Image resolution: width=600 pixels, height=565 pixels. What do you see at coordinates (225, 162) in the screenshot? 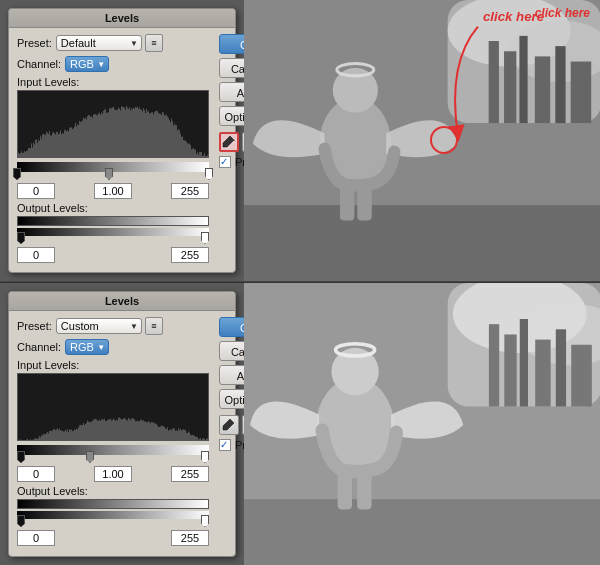
I see `preview-checkbox-top` at bounding box center [225, 162].